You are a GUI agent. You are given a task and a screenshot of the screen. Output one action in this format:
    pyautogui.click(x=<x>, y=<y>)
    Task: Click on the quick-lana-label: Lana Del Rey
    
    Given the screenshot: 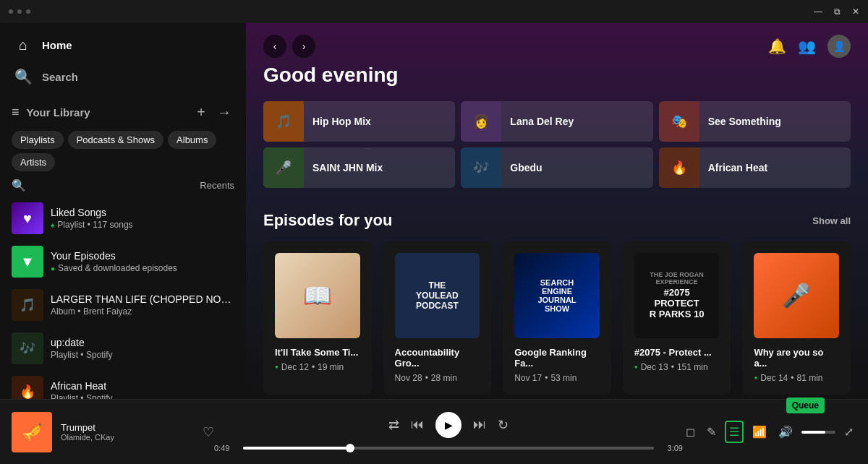 What is the action you would take?
    pyautogui.click(x=577, y=121)
    